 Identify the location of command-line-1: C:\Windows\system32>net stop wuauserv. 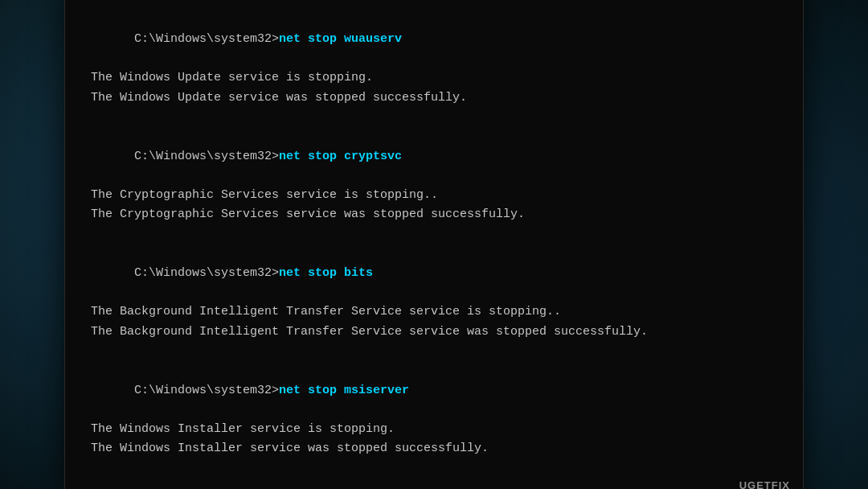
(434, 39).